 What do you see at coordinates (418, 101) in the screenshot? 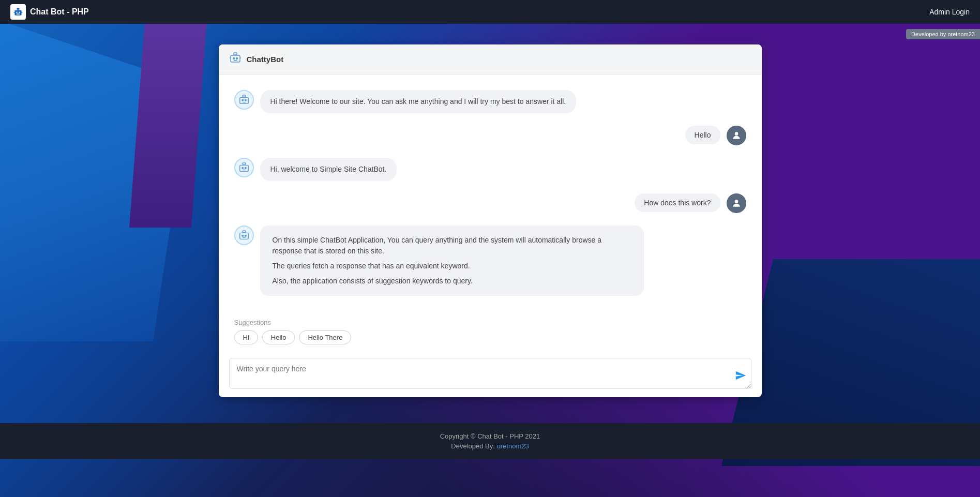
I see `bot-bubble-1: Hi there! Welcome to our site. You can a…` at bounding box center [418, 101].